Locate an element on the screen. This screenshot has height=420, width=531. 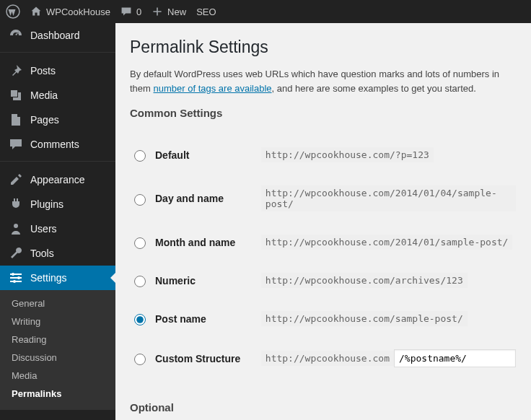
example-url: http://wpcookhouse.com/2014/01/sample-po… is located at coordinates (387, 242).